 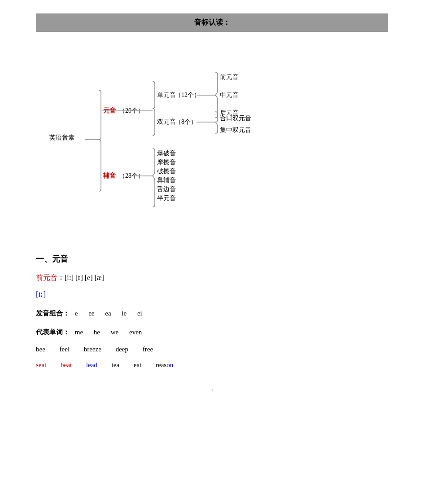 I want to click on word-he: he, so click(x=97, y=332).